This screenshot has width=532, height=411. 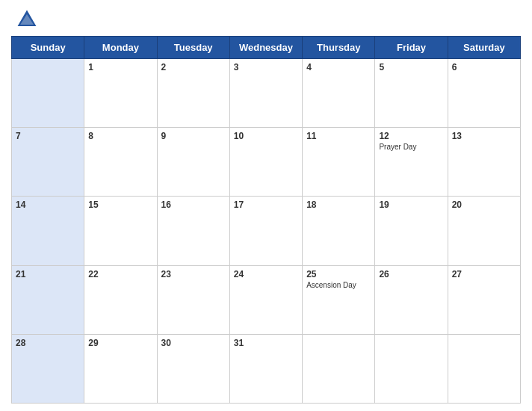 What do you see at coordinates (266, 205) in the screenshot?
I see `day-number: 17` at bounding box center [266, 205].